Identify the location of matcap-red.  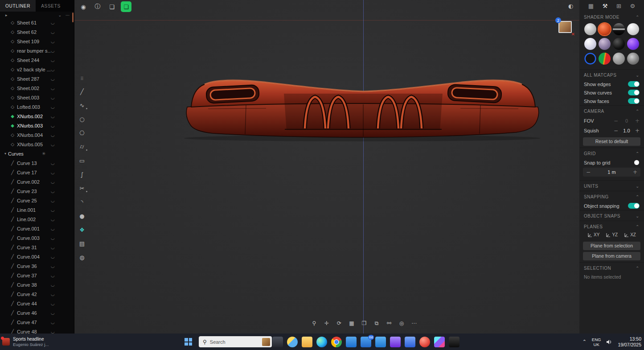
(604, 29).